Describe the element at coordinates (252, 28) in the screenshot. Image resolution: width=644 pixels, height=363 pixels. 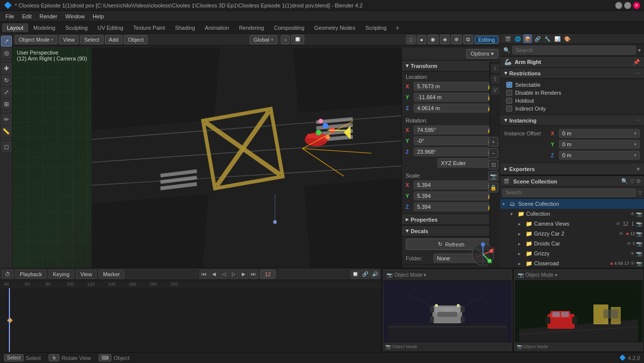
I see `tab-rendering: Rendering` at that location.